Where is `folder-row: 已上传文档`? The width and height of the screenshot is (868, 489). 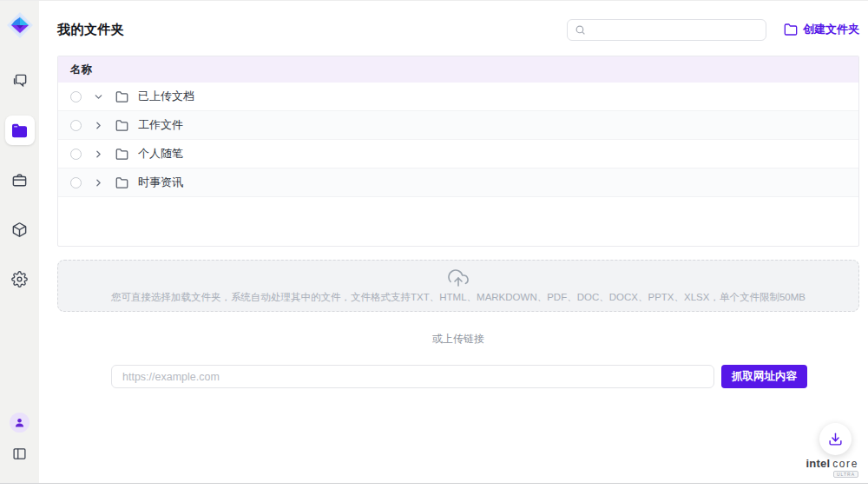 folder-row: 已上传文档 is located at coordinates (458, 97).